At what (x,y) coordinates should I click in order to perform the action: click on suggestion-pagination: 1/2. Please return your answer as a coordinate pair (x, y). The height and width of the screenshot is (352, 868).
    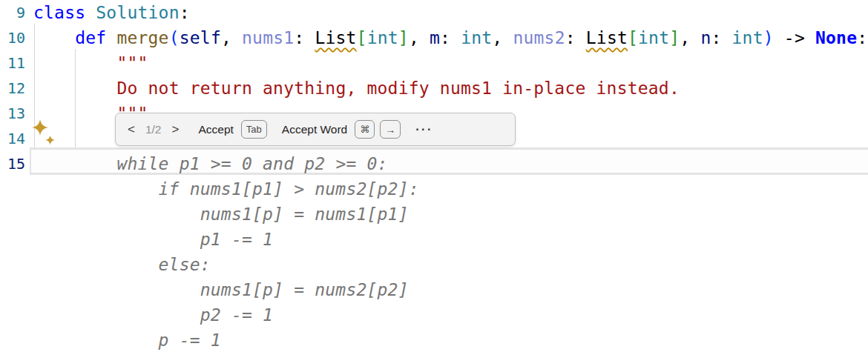
    Looking at the image, I should click on (154, 130).